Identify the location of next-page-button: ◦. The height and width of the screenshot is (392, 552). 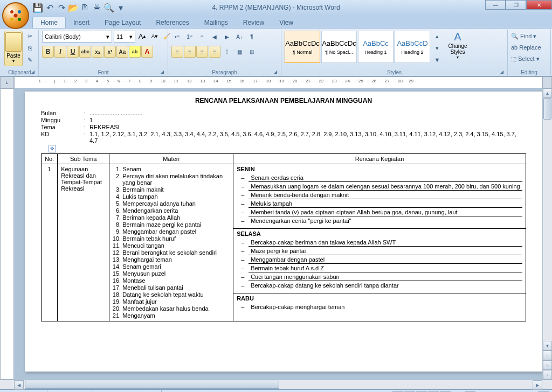
(548, 375).